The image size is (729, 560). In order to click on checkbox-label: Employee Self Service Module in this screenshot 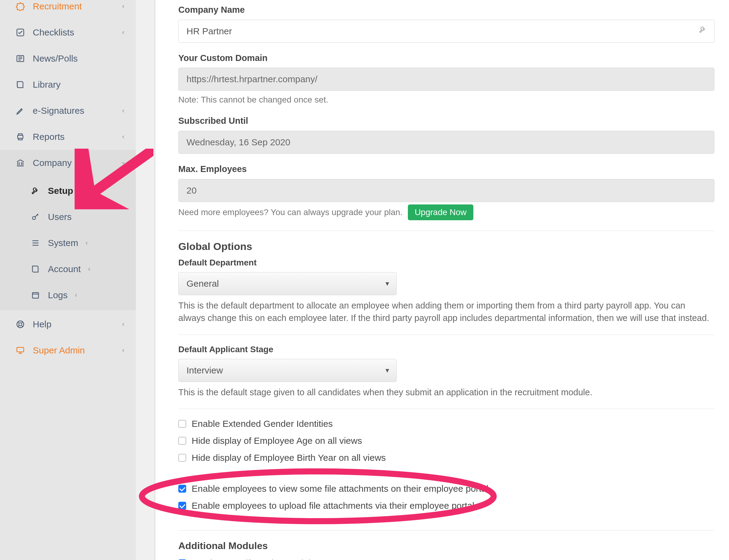, I will do `click(254, 559)`.